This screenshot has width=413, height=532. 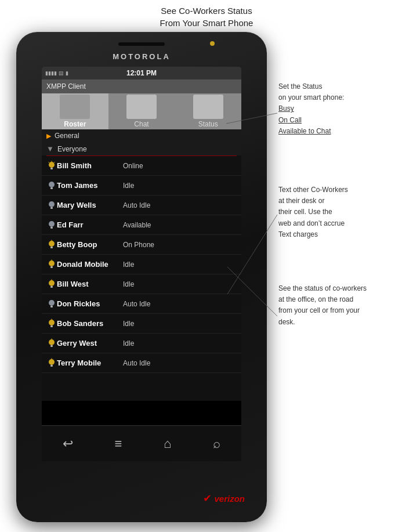 I want to click on search-button: ⌕, so click(x=217, y=444).